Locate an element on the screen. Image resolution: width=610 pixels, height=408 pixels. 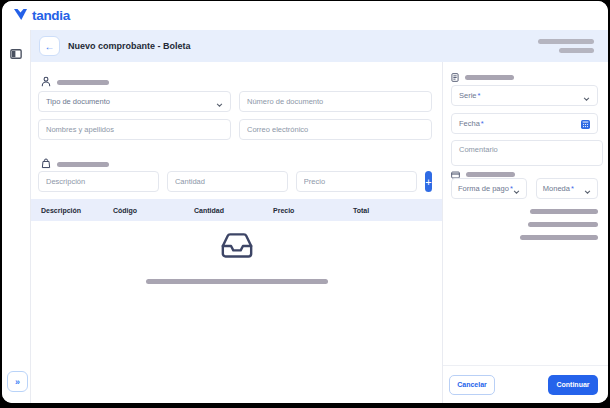
full-name-input is located at coordinates (134, 130).